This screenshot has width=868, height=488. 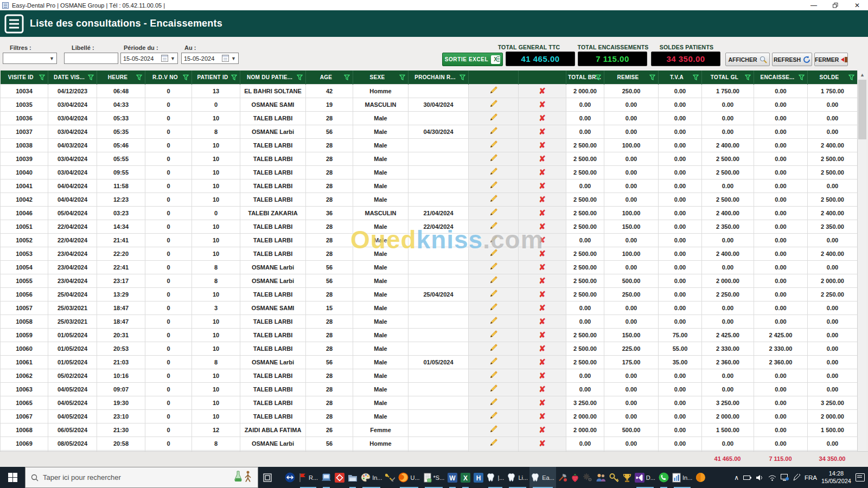 I want to click on libelle-input, so click(x=91, y=59).